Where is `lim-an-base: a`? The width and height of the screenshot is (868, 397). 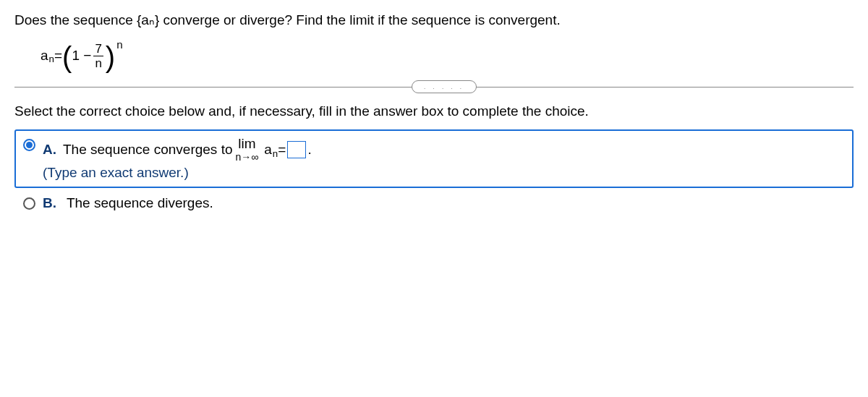 lim-an-base: a is located at coordinates (268, 149).